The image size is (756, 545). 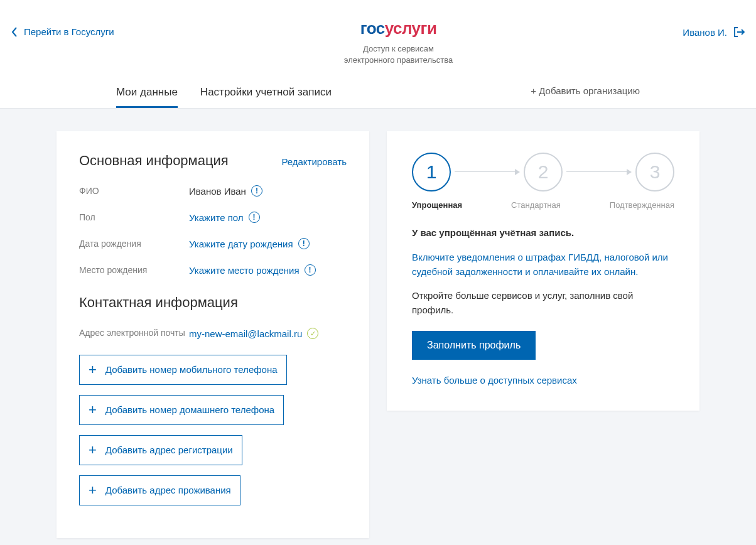 What do you see at coordinates (216, 217) in the screenshot?
I see `gender-text: Укажите пол` at bounding box center [216, 217].